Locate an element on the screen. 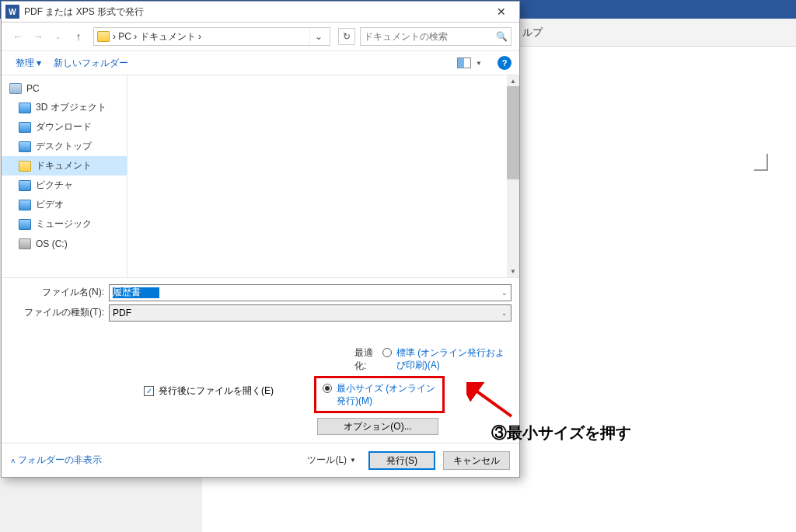  page-corner-mark is located at coordinates (761, 162).